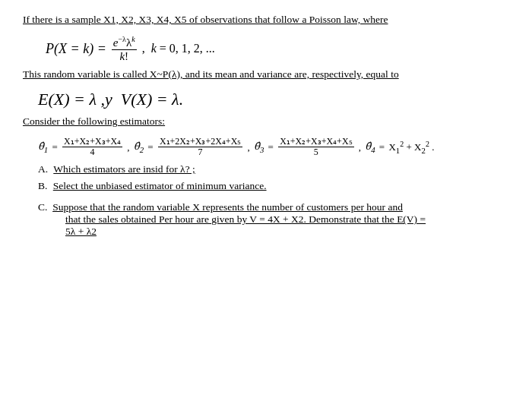  Describe the element at coordinates (43, 147) in the screenshot. I see `theta1-label: θ̂1` at that location.